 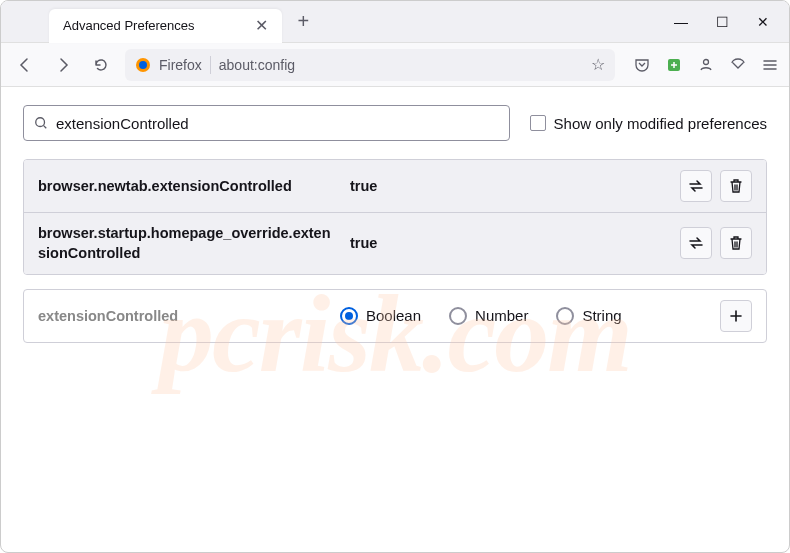 I want to click on back-button, so click(x=25, y=65).